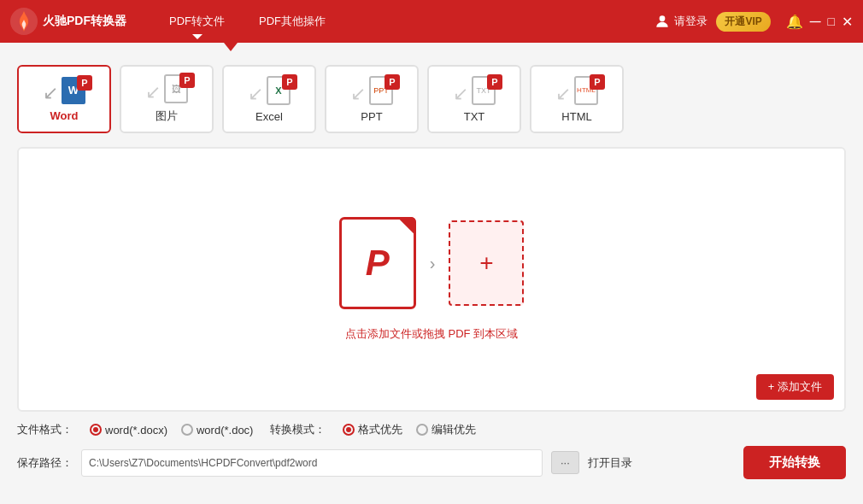 The height and width of the screenshot is (504, 863). Describe the element at coordinates (795, 463) in the screenshot. I see `start-convert-button: 开始转换` at that location.